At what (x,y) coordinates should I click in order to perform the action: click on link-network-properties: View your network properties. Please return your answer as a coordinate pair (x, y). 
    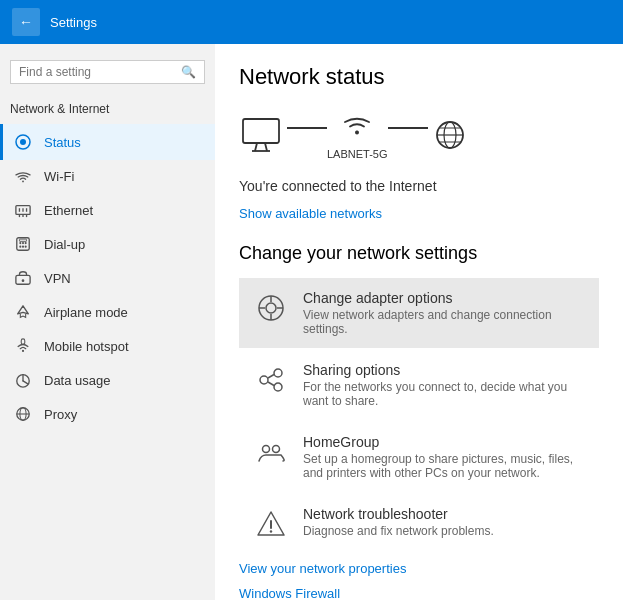
    Looking at the image, I should click on (419, 568).